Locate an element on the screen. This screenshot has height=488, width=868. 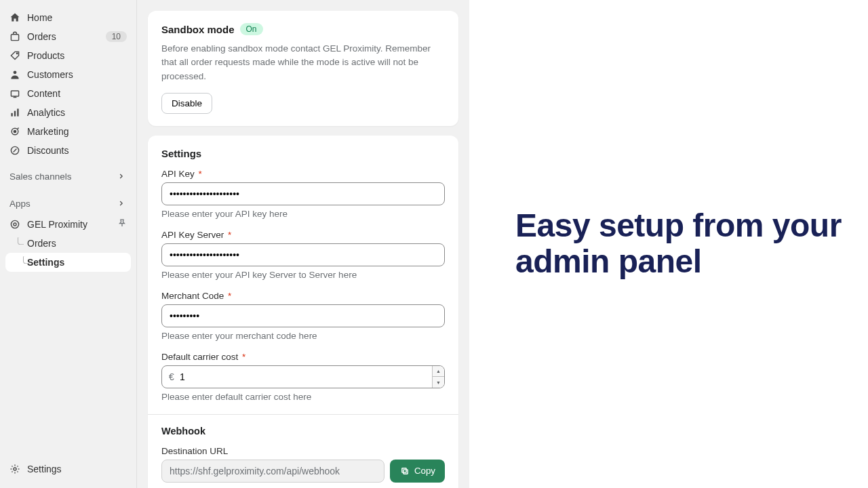
sales-channels-section: Sales channels is located at coordinates (68, 176).